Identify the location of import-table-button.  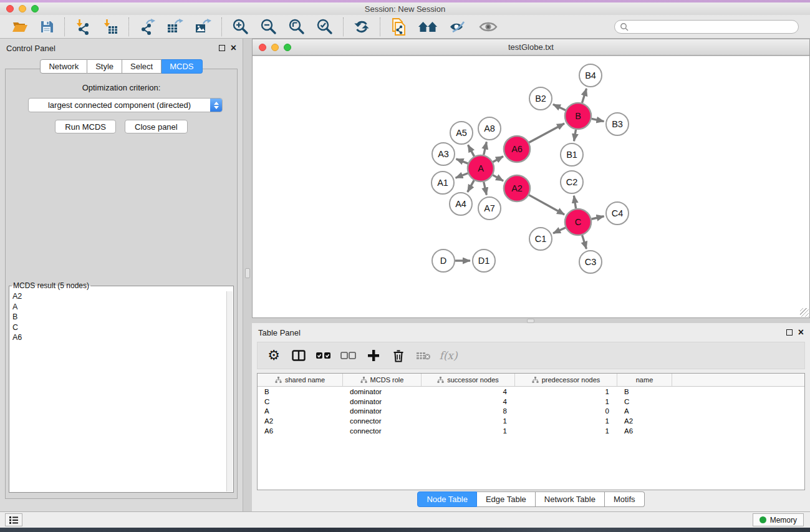
(110, 27).